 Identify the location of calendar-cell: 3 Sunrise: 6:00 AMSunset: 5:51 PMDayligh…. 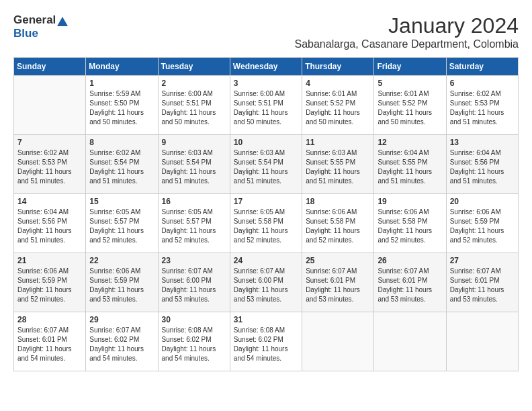
(266, 105).